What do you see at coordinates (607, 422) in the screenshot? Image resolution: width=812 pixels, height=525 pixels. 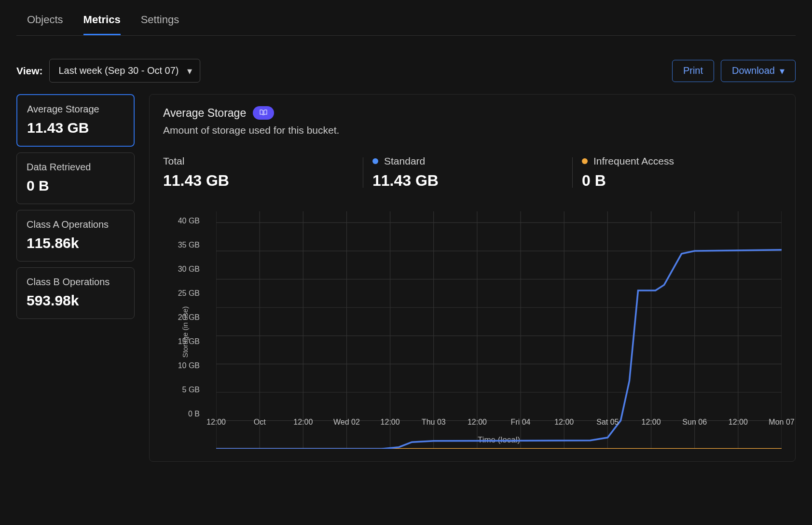 I see `x-tick-label: Sat 05` at bounding box center [607, 422].